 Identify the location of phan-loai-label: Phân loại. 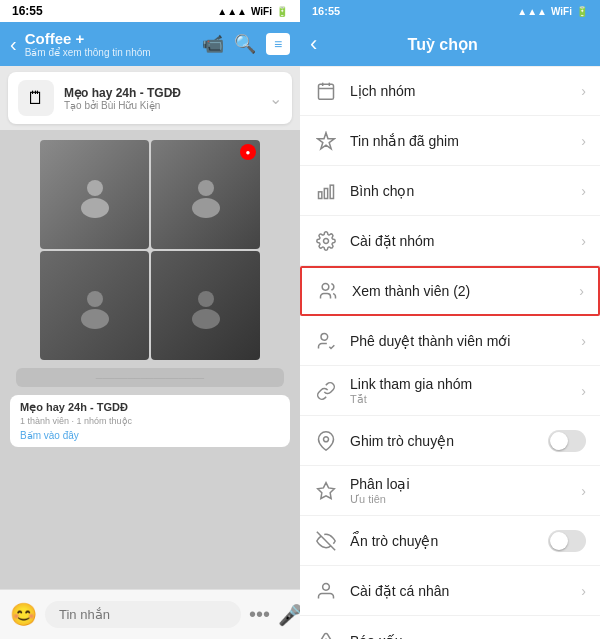
(460, 484).